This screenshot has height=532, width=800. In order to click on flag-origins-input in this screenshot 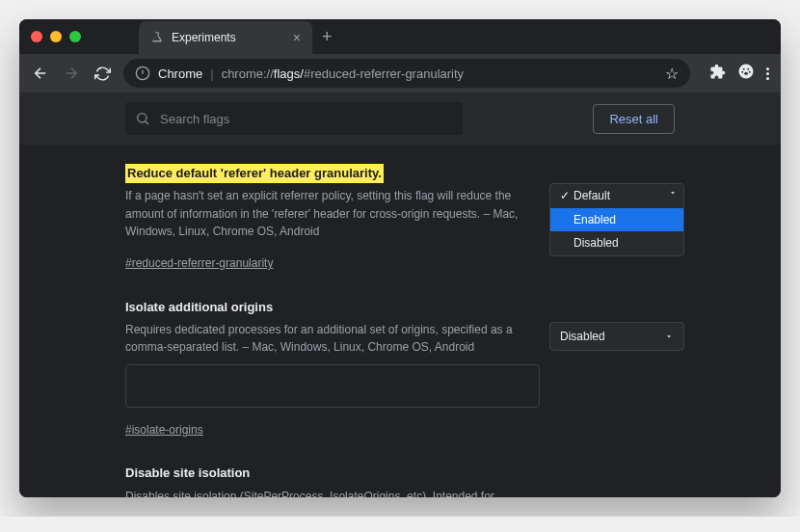, I will do `click(333, 386)`.